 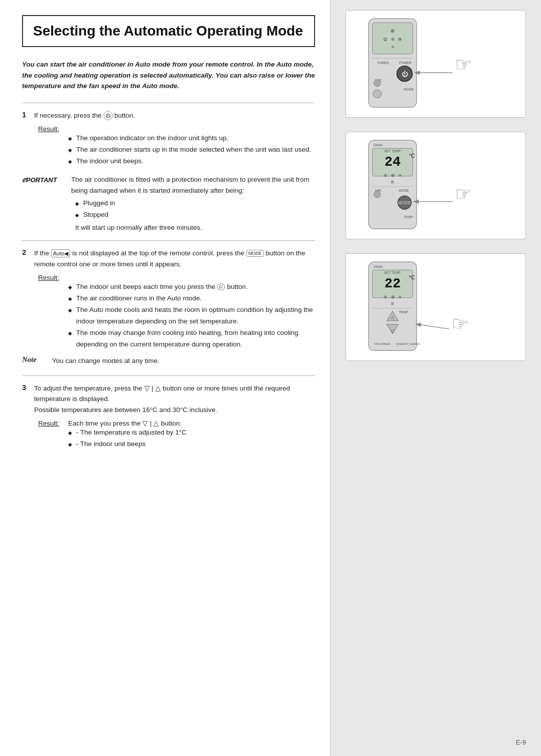 What do you see at coordinates (521, 742) in the screenshot?
I see `page-number: E-9` at bounding box center [521, 742].